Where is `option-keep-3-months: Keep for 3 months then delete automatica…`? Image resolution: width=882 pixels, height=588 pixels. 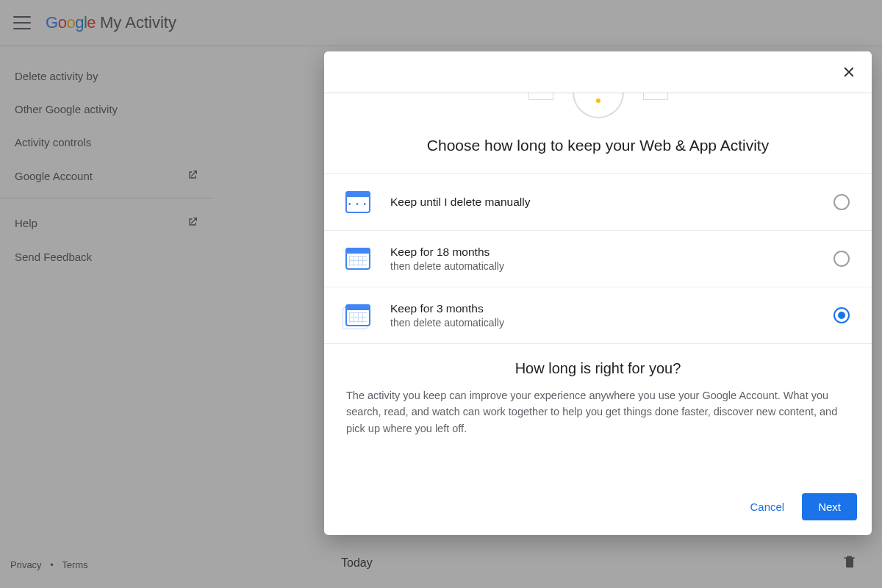
option-keep-3-months: Keep for 3 months then delete automatica… is located at coordinates (598, 316).